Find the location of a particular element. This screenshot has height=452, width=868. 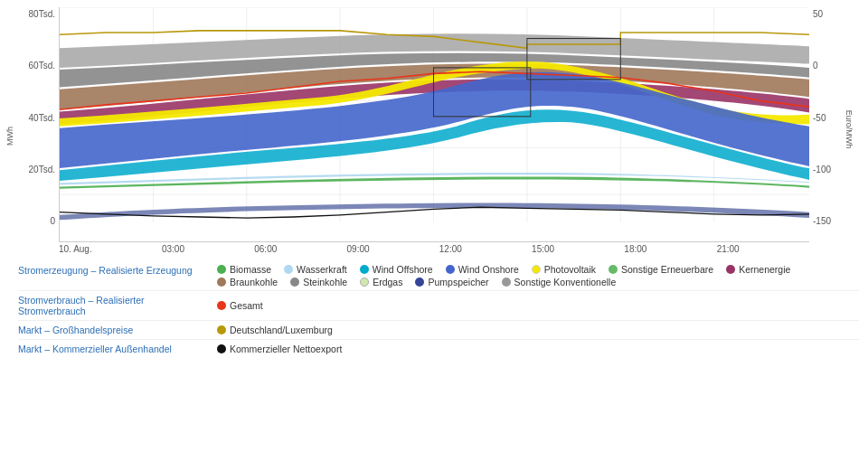

wasserkraft-label: Wasserkraft is located at coordinates (322, 269).